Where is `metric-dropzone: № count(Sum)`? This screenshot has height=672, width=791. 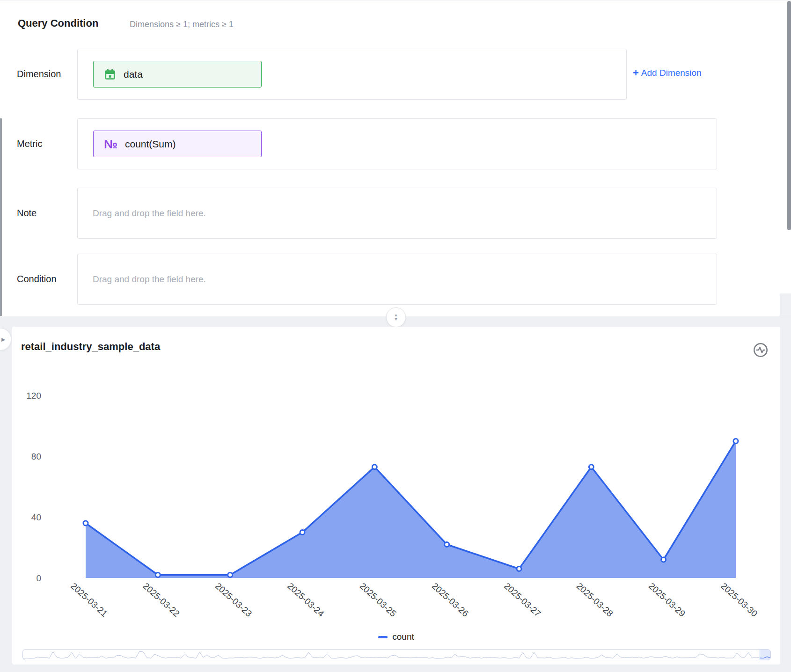 metric-dropzone: № count(Sum) is located at coordinates (397, 144).